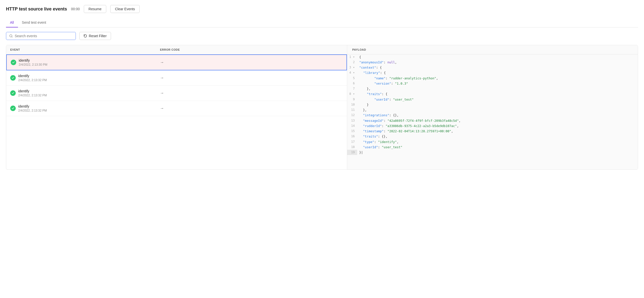 Image resolution: width=644 pixels, height=298 pixels. I want to click on code-line: 8 ▾ "traits": {, so click(492, 94).